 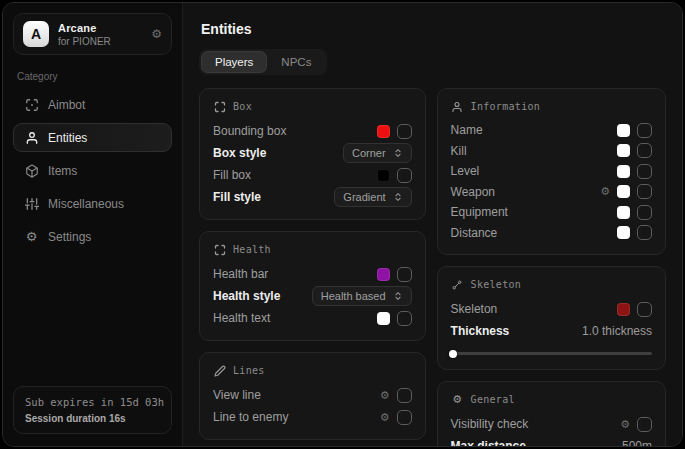 I want to click on row-label: Fill style, so click(x=237, y=197).